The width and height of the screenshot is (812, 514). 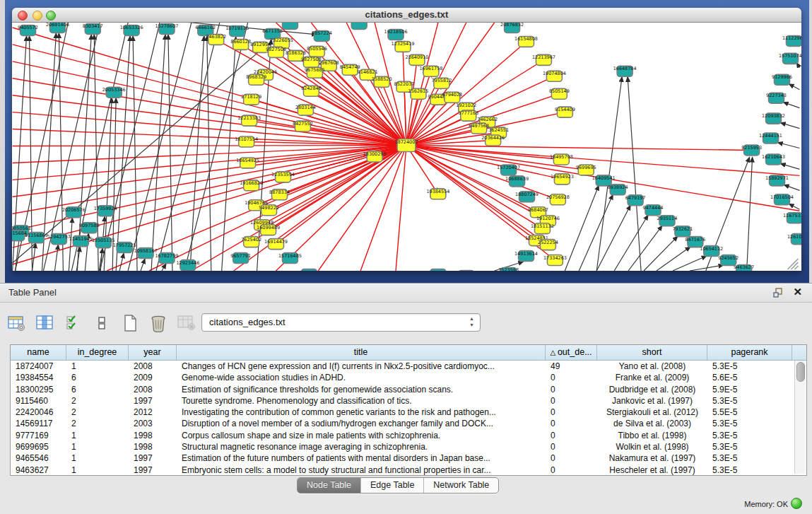 I want to click on column-header-year: year, so click(x=153, y=352).